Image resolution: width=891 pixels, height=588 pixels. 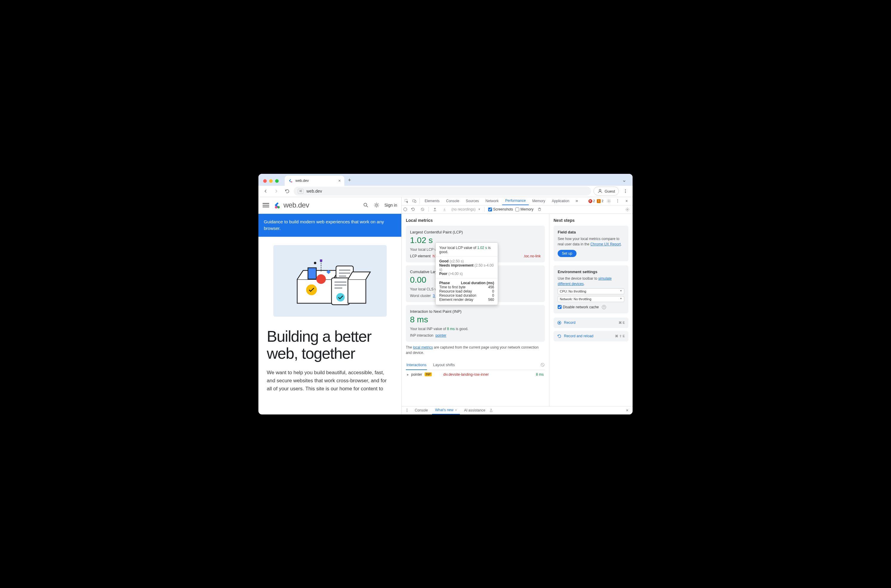 What do you see at coordinates (500, 209) in the screenshot?
I see `screenshots-checkbox: Screenshots` at bounding box center [500, 209].